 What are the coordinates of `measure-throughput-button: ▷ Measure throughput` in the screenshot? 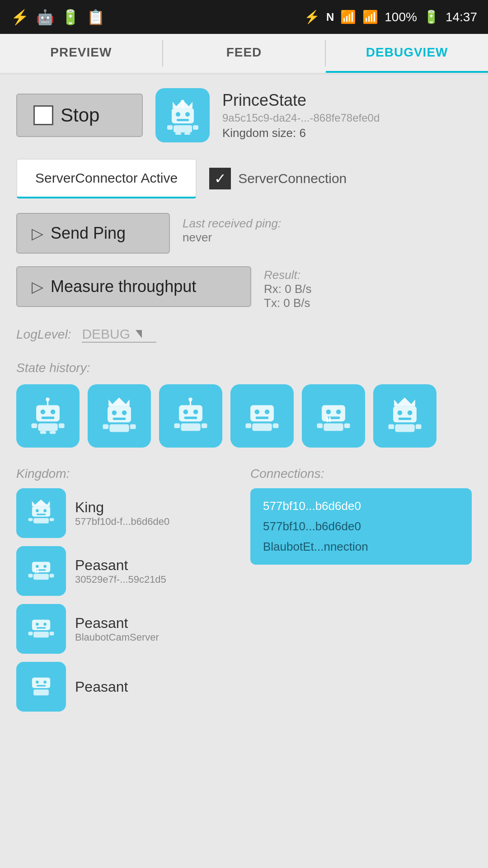 It's located at (134, 287).